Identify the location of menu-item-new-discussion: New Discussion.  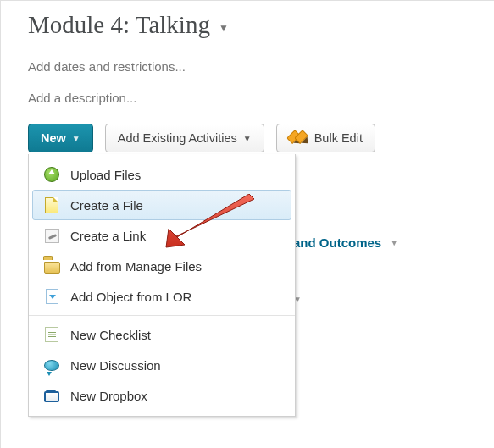
(162, 365).